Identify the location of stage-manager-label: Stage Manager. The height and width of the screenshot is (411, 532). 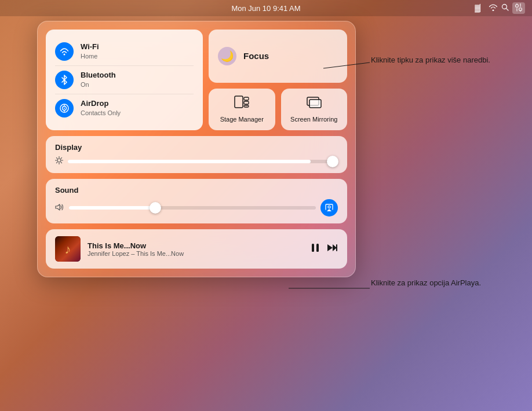
(242, 119).